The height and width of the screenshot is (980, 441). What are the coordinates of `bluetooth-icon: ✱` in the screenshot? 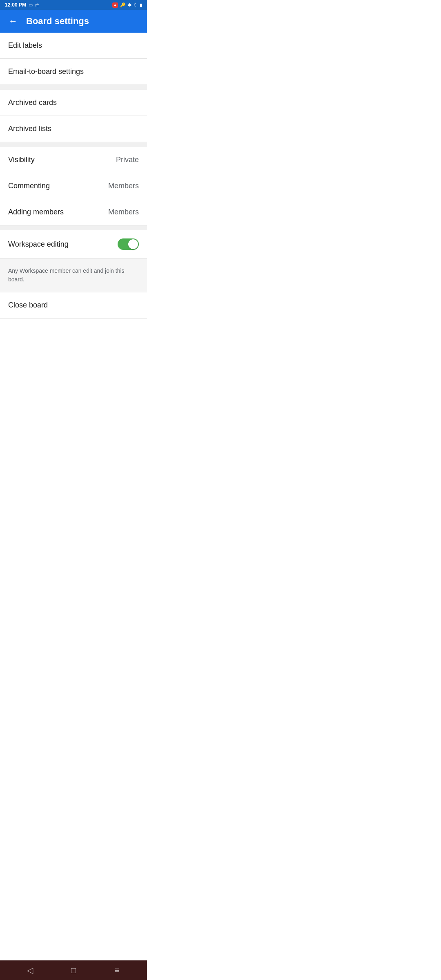 It's located at (130, 5).